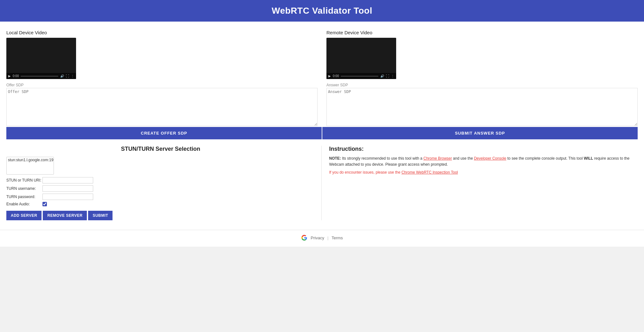  Describe the element at coordinates (164, 183) in the screenshot. I see `stun-turn-col: STUN/TURN Server Selection stun:stun1.l.…` at that location.